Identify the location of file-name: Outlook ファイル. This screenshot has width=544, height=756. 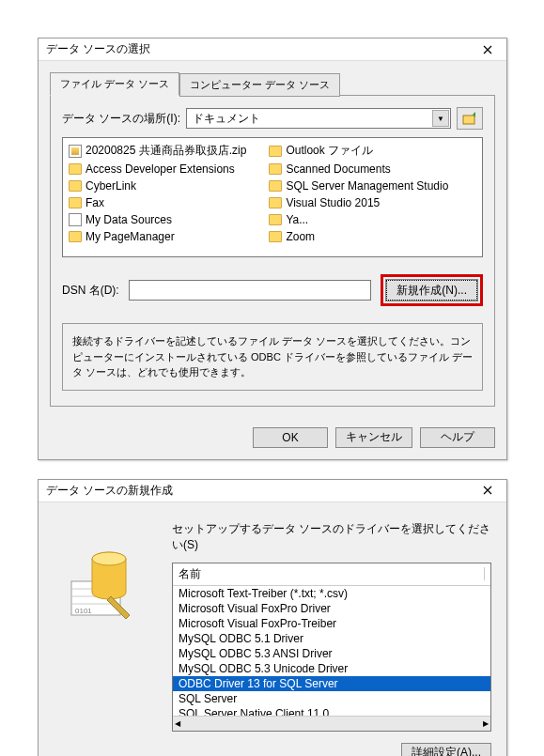
(329, 150).